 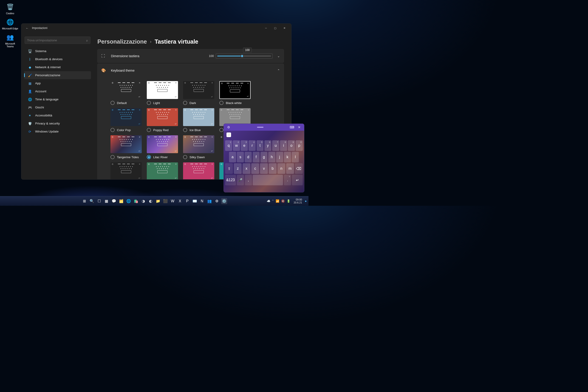 I want to click on theme-option: ⚙✕ ↵ Lilac River, so click(x=164, y=147).